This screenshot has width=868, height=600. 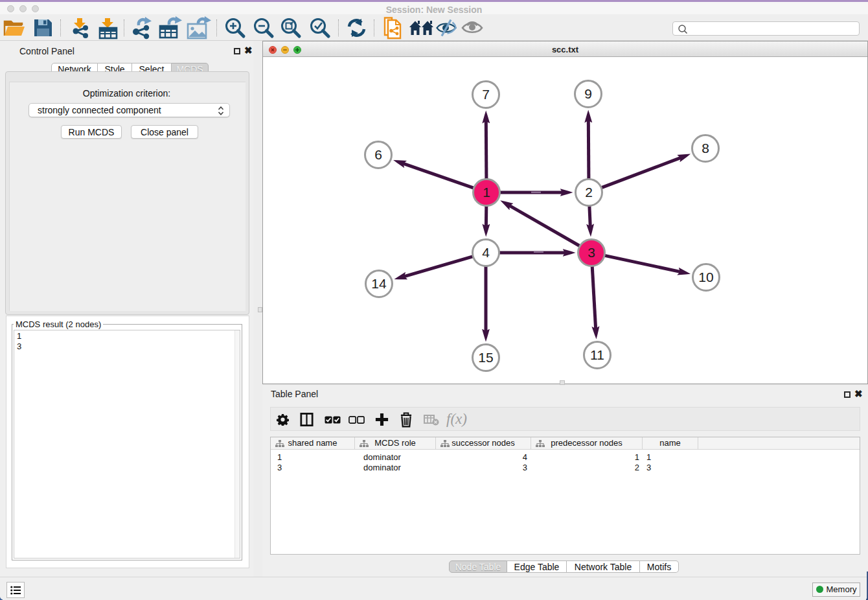 I want to click on svg-text: 3, so click(x=591, y=253).